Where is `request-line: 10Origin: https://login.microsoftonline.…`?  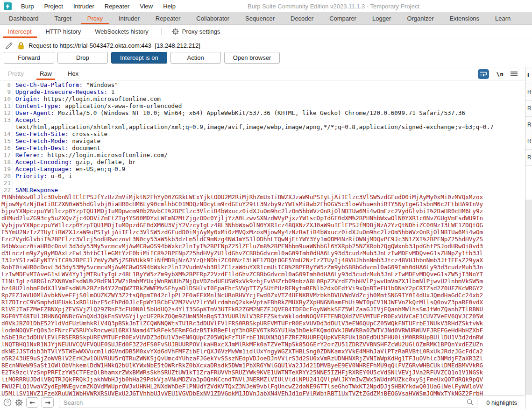
request-line: 10Origin: https://login.microsoftonline.… is located at coordinates (262, 99).